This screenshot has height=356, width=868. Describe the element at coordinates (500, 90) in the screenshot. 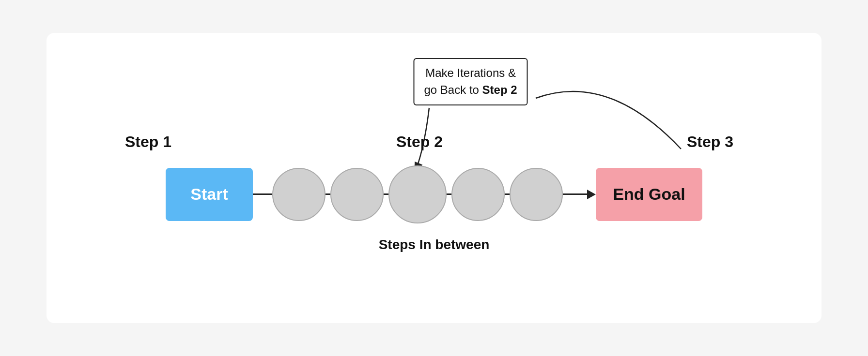

I see `annotation-bold: Step 2` at that location.